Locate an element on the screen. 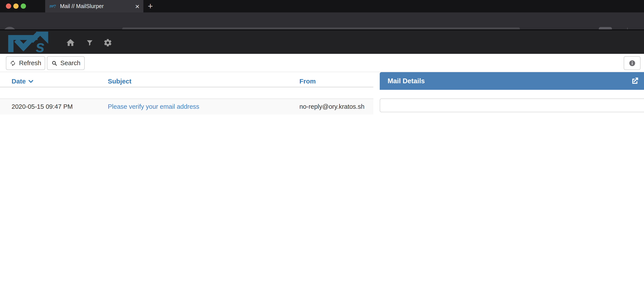 This screenshot has height=289, width=644. search-label: Search is located at coordinates (70, 63).